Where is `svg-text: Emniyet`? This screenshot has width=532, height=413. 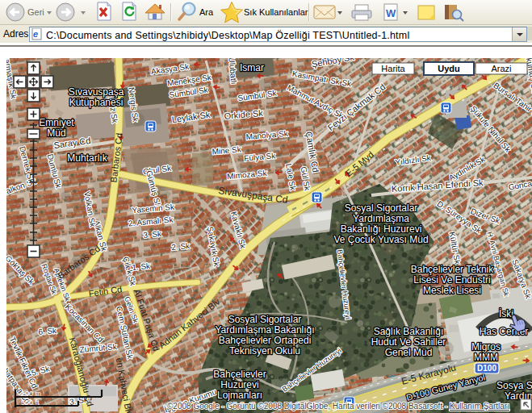 svg-text: Emniyet is located at coordinates (57, 123).